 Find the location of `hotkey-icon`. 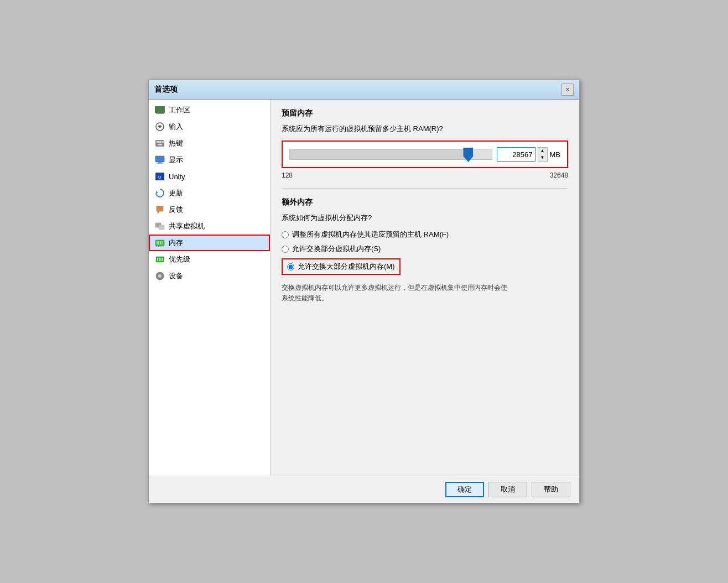

hotkey-icon is located at coordinates (160, 143).